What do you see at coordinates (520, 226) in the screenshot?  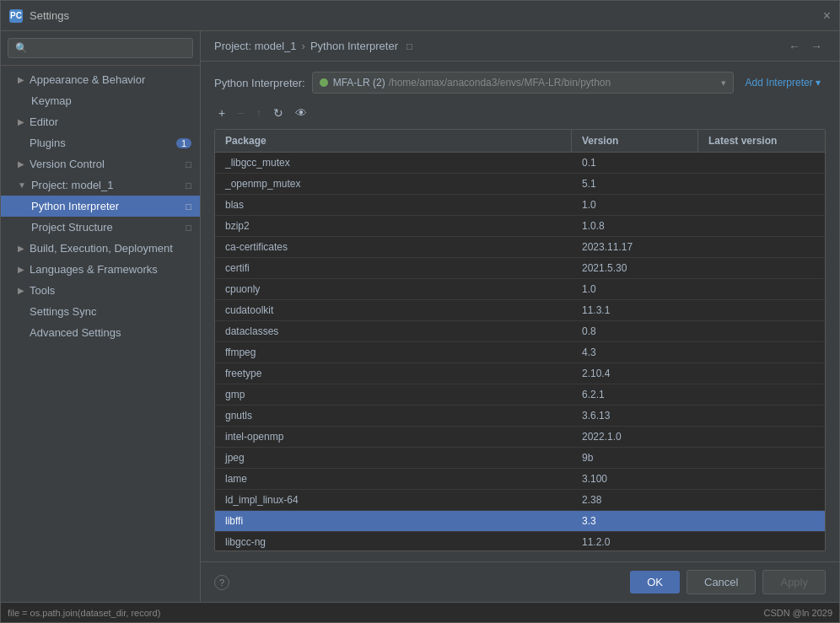 I see `table-row: bzip21.0.8` at bounding box center [520, 226].